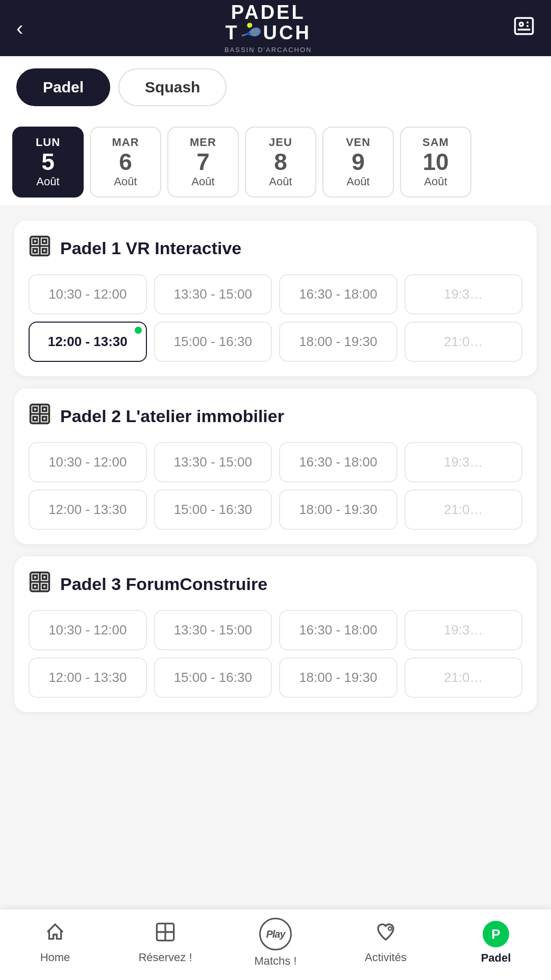 This screenshot has height=980, width=551. I want to click on court-name-3: Padel 3 ForumConstruire, so click(164, 584).